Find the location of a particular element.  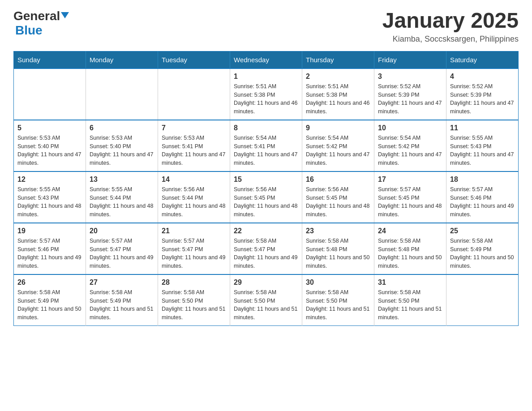

calendar-cell: 9Sunrise: 5:54 AM Sunset: 5:42 PM Daylig… is located at coordinates (339, 146).